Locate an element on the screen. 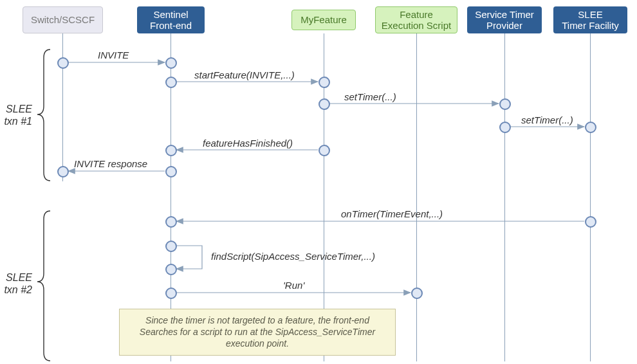 This screenshot has width=637, height=364. lifeline-stf is located at coordinates (591, 197).